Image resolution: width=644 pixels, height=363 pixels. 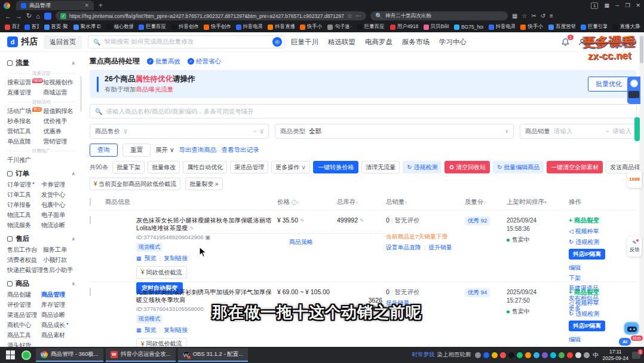 What do you see at coordinates (19, 16) in the screenshot?
I see `forward-icon: →` at bounding box center [19, 16].